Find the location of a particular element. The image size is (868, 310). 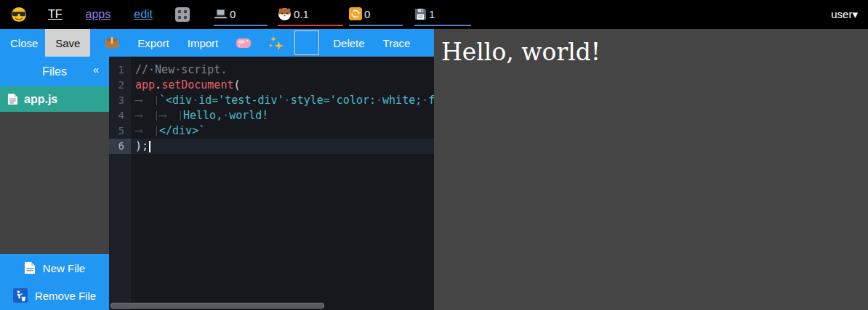

sparkles-icon is located at coordinates (276, 44).